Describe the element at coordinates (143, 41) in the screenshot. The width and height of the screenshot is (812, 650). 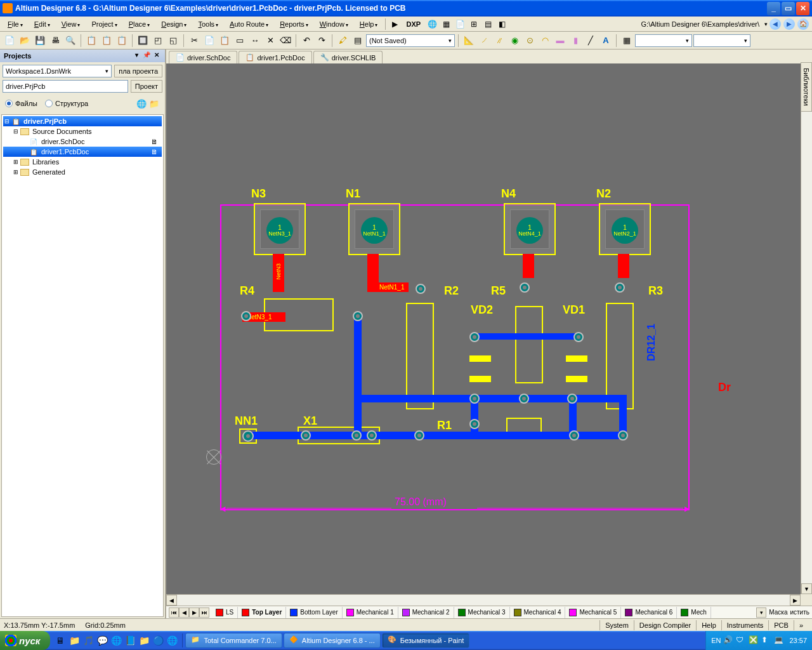
I see `zoom-area-icon: 🔲` at that location.